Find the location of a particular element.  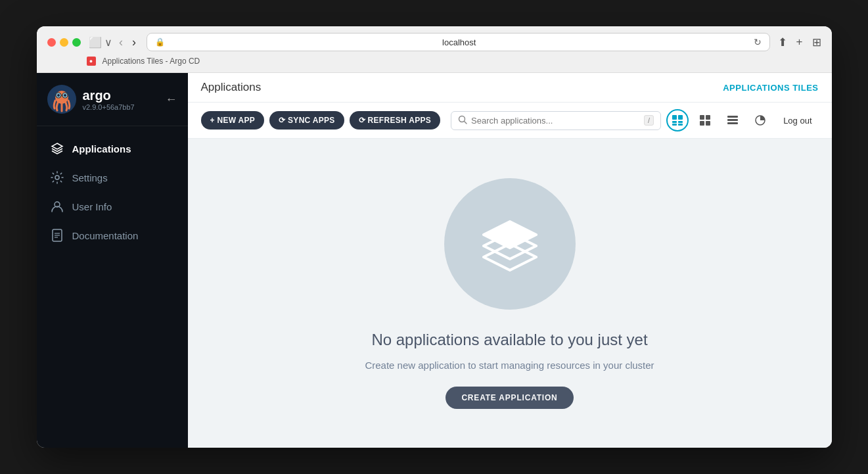

settings-icon is located at coordinates (57, 178).